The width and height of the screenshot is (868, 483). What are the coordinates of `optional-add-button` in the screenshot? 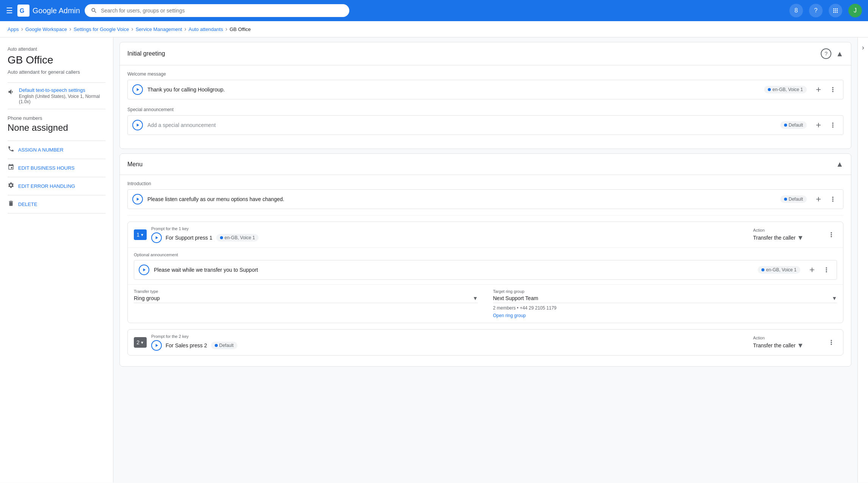 It's located at (812, 270).